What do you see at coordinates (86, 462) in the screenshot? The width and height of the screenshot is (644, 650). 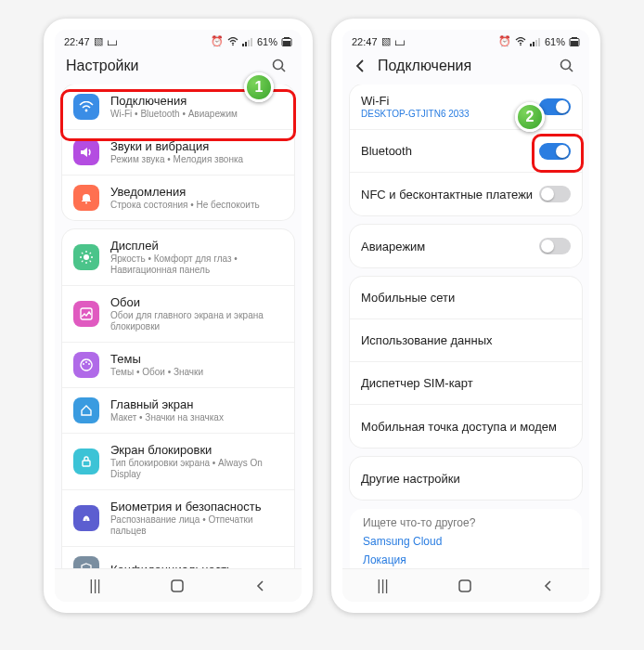 I see `lock-icon` at bounding box center [86, 462].